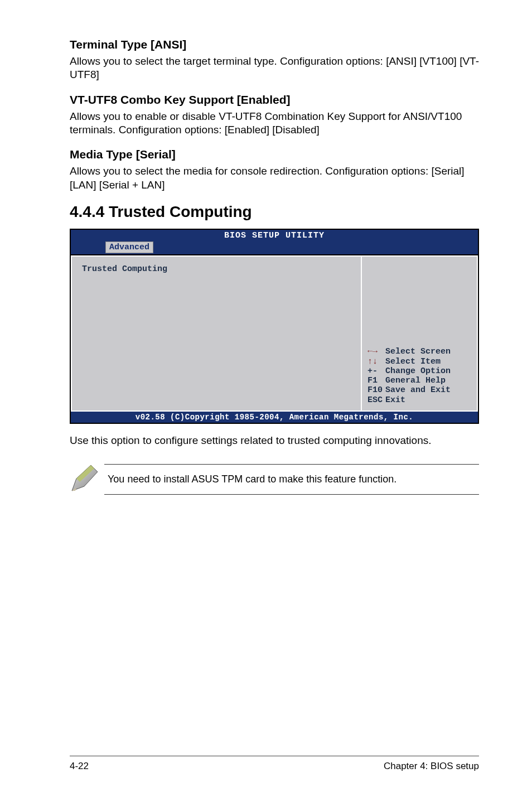  Describe the element at coordinates (274, 124) in the screenshot. I see `combo-body: Allows you to enable or disable VT-UTF8 …` at that location.